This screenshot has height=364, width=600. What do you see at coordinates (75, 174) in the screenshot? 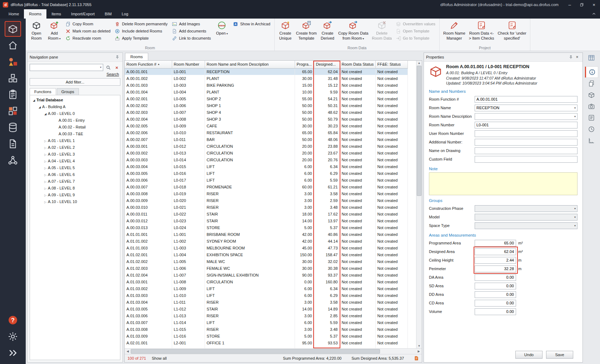
I see `tree-node-a06-level-6: A.06 - LEVEL 6` at bounding box center [75, 174].